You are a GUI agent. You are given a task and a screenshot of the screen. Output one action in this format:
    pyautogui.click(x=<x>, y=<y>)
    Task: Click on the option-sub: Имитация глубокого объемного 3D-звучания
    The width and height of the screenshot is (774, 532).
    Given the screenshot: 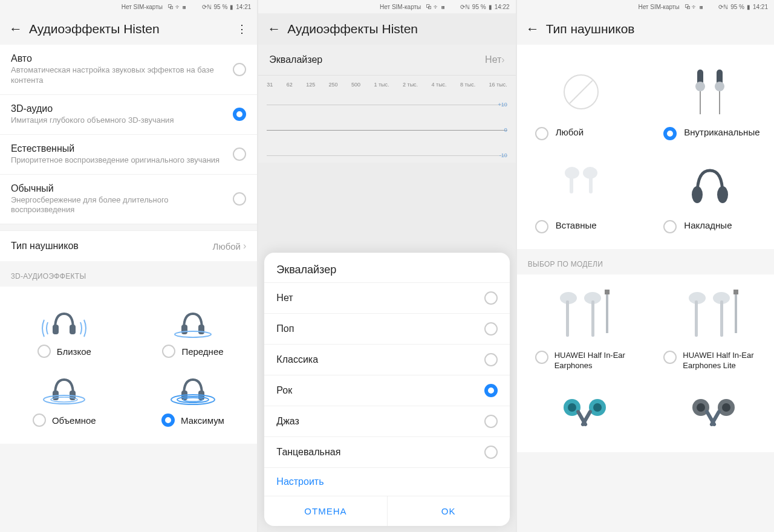 What is the action you would take?
    pyautogui.click(x=119, y=121)
    